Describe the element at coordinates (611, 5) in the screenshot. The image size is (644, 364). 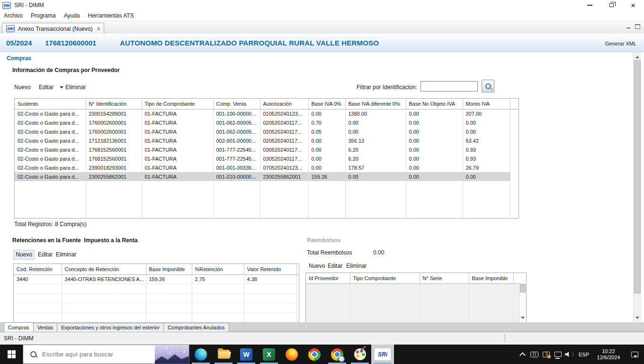
I see `window-restore-button` at that location.